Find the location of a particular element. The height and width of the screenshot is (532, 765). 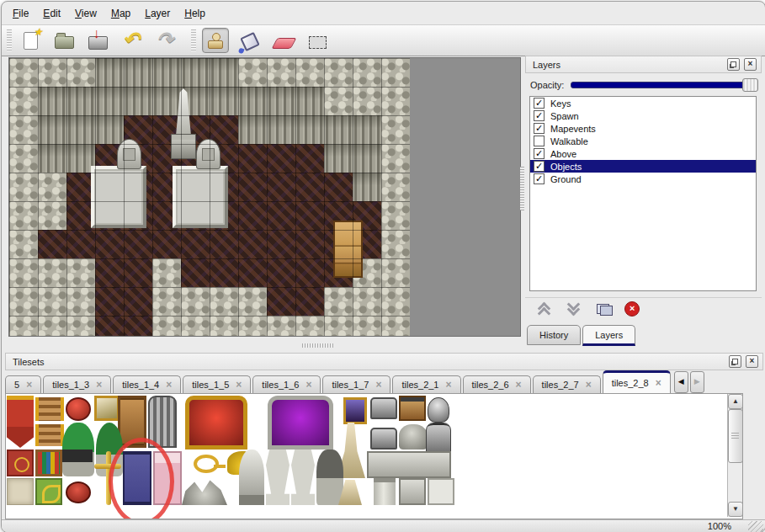

fill-bucket-button is located at coordinates (250, 40).